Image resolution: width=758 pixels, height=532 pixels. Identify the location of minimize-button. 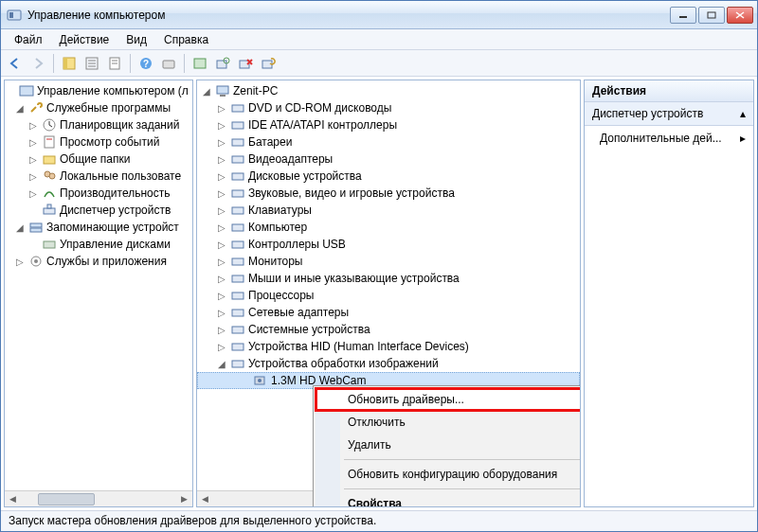
(683, 15).